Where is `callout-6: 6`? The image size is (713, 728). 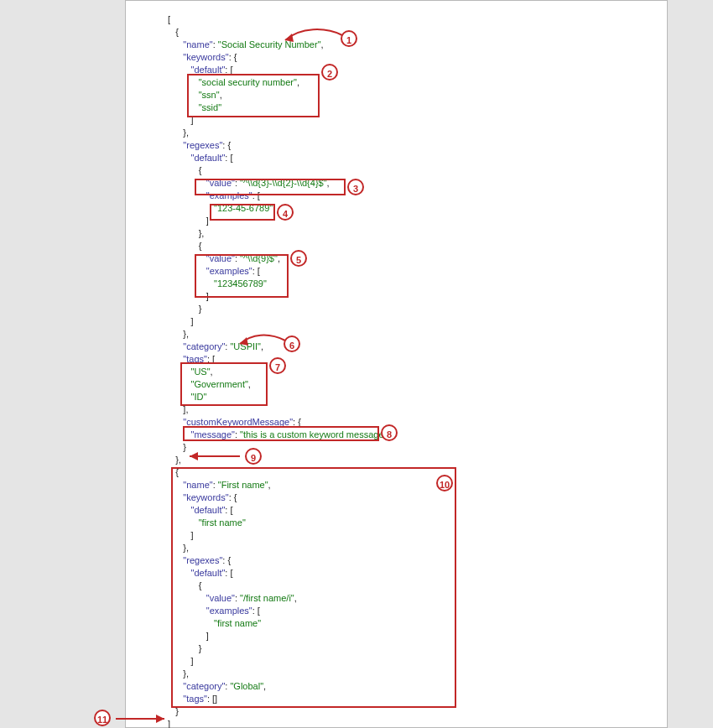
callout-6: 6 is located at coordinates (292, 344).